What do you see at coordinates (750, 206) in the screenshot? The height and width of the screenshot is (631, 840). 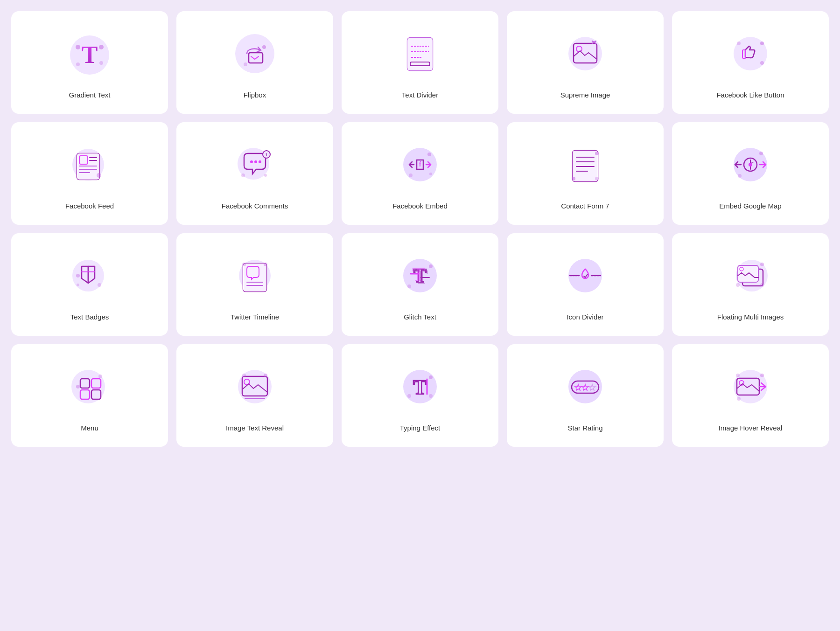 I see `embed-google-map-label: Embed Google Map` at bounding box center [750, 206].